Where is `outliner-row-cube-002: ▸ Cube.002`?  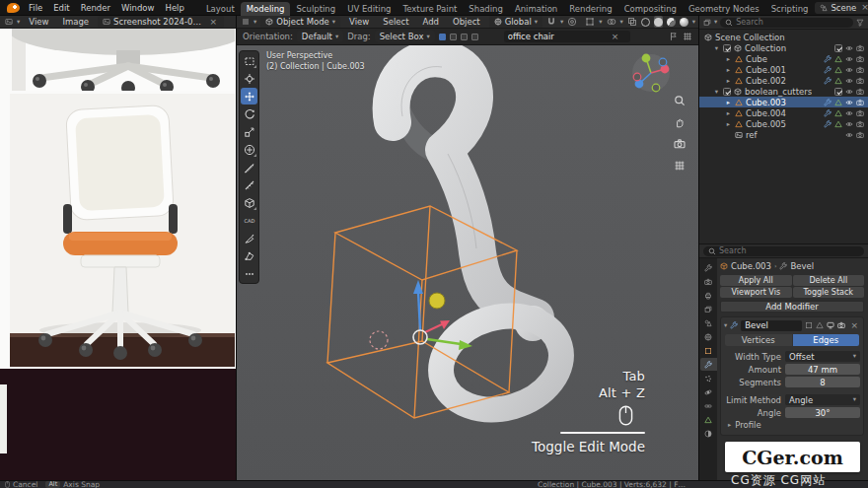
outliner-row-cube-002: ▸ Cube.002 is located at coordinates (783, 81).